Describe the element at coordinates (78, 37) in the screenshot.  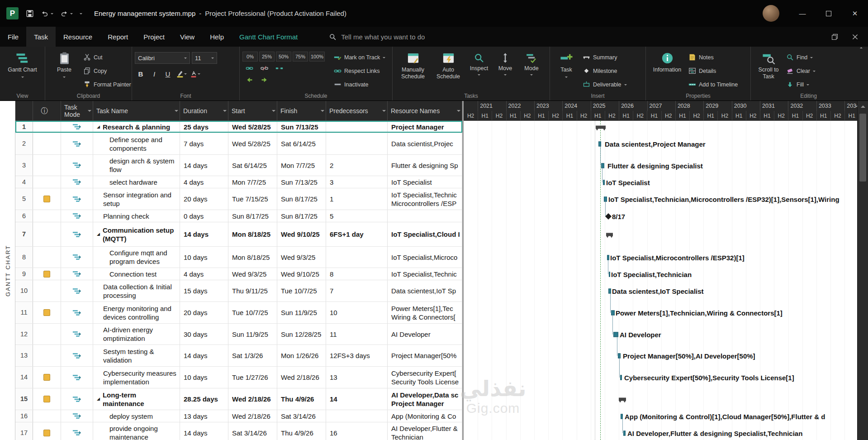
I see `tab-resource: Resource` at that location.